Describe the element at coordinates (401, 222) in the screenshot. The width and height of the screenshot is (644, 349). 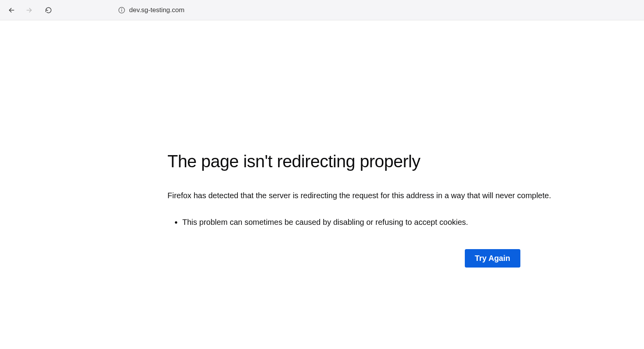
I see `error-cause-item: This problem can sometimes be caused by …` at that location.